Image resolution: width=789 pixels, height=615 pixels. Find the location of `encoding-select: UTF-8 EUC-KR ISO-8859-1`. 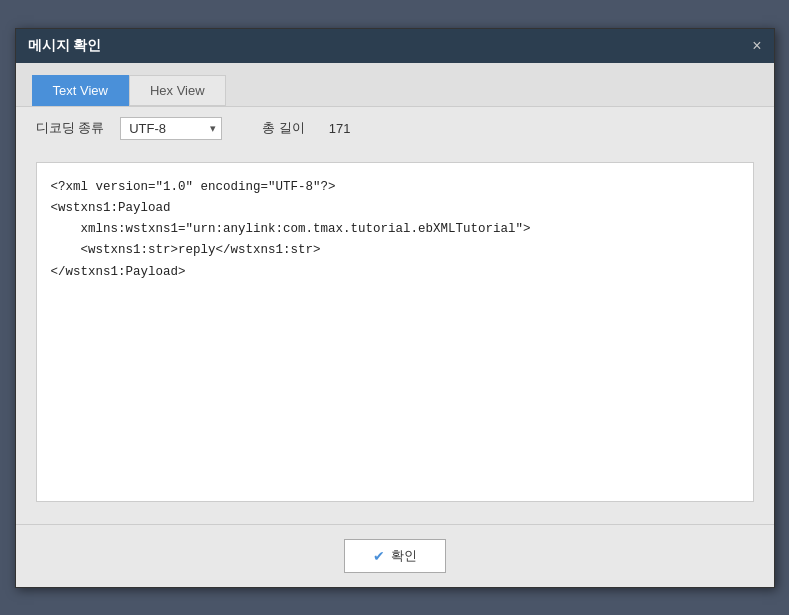

encoding-select: UTF-8 EUC-KR ISO-8859-1 is located at coordinates (171, 128).